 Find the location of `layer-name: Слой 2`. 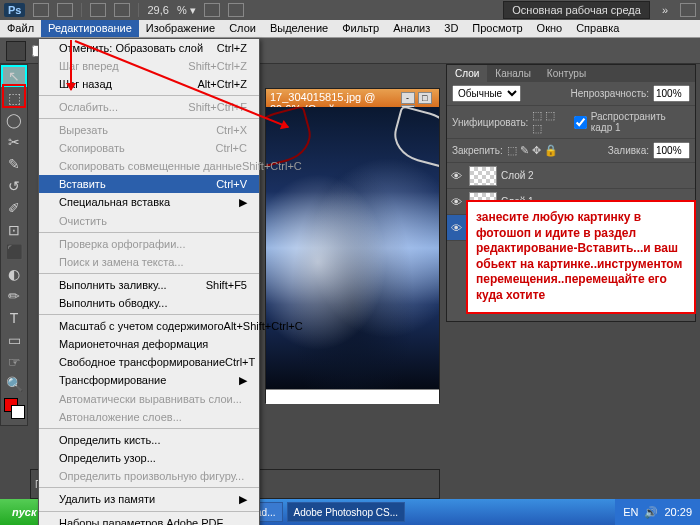

layer-name: Слой 2 is located at coordinates (518, 176).